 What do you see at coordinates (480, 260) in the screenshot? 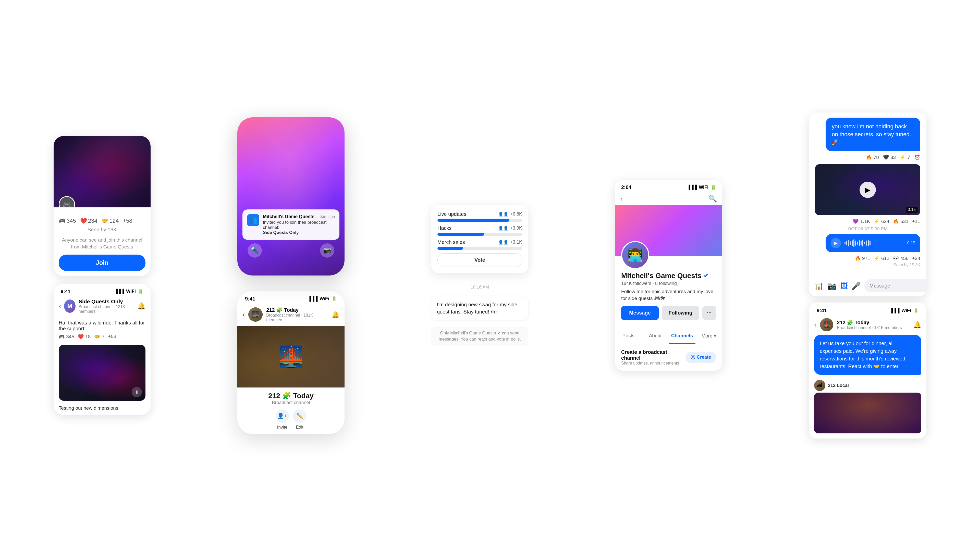
I see `vote-button: Vote` at bounding box center [480, 260].